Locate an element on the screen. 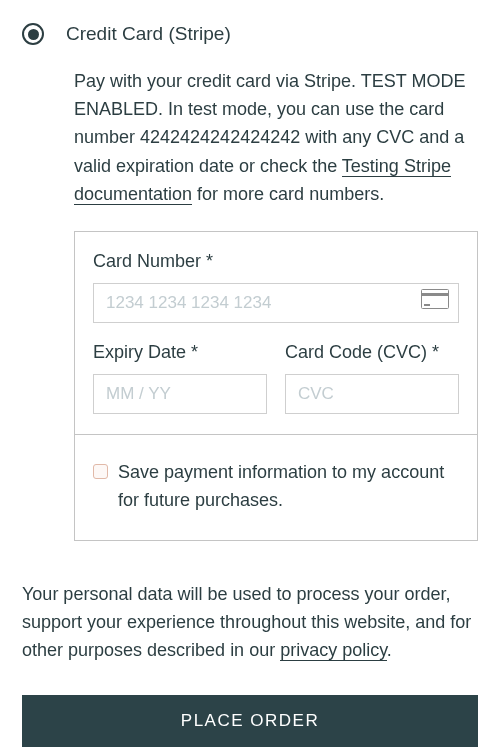 This screenshot has height=754, width=500. save-payment-row: Save payment information to my account f… is located at coordinates (276, 488).